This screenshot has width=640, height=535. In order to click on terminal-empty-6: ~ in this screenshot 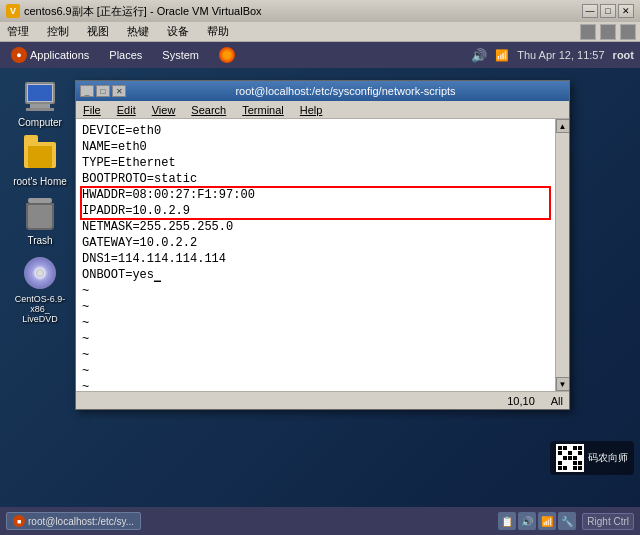, I will do `click(316, 371)`.